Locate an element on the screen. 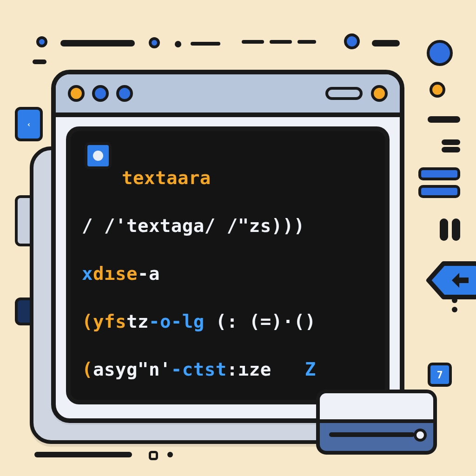  right-badge: 7 is located at coordinates (440, 375).